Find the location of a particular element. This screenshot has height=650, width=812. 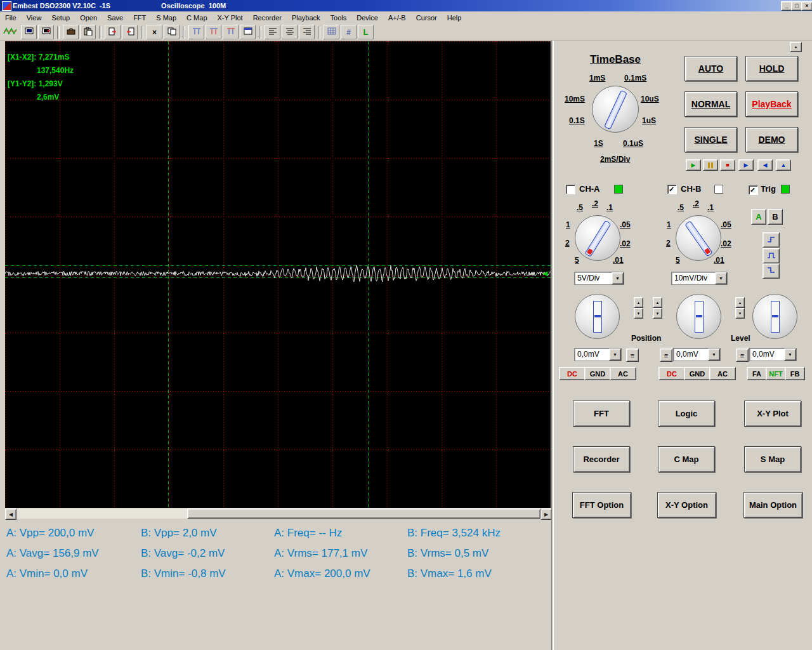

fft-button: FFT is located at coordinates (601, 414).